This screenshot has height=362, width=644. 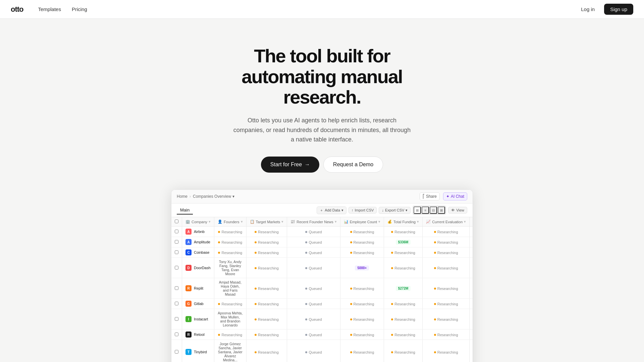 What do you see at coordinates (322, 335) in the screenshot?
I see `table-row: R Retool ResearchingResearchingQueuedRes…` at bounding box center [322, 335].